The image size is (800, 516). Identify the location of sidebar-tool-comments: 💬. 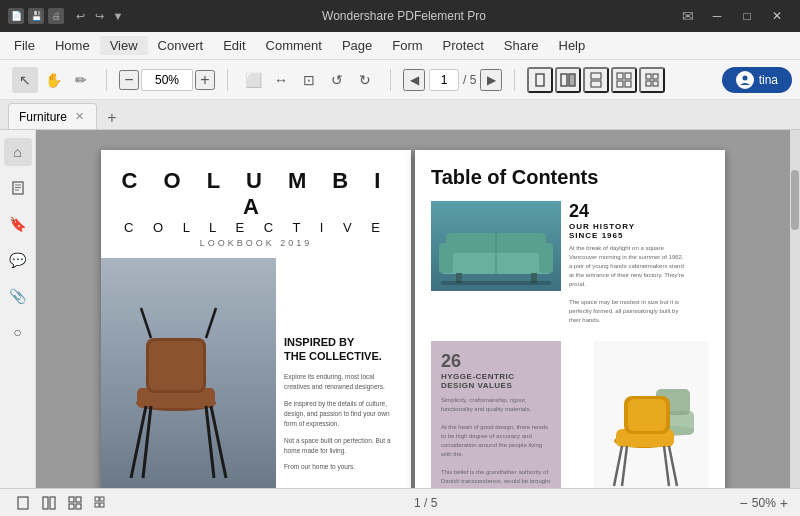
(18, 260).